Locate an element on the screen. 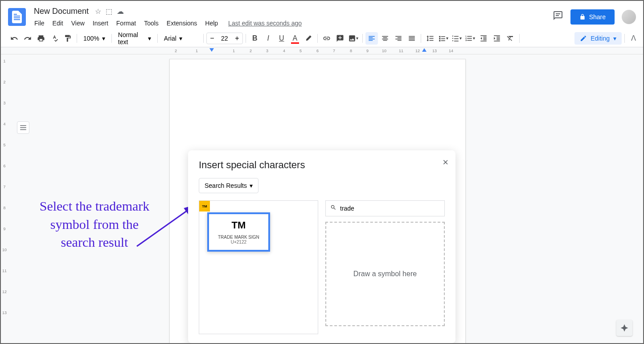 The image size is (644, 344). redo-button is located at coordinates (28, 38).